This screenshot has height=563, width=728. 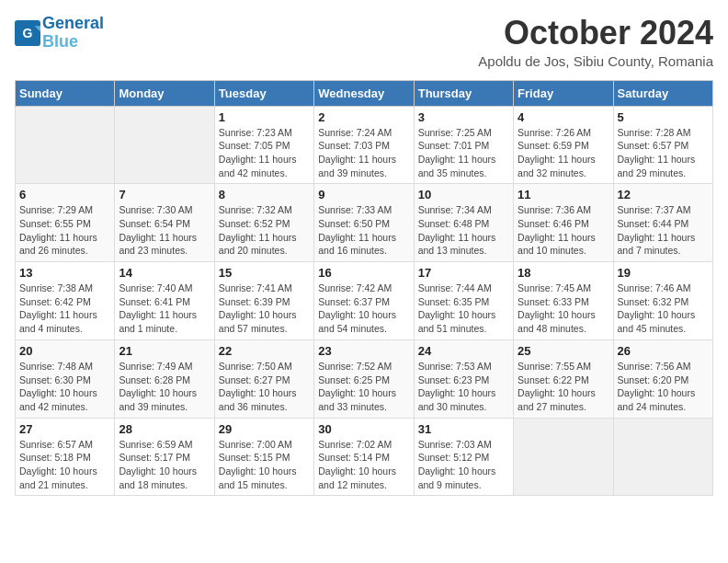 I want to click on calendar-cell: 8Sunrise: 7:32 AM Sunset: 6:52 PM Daylig…, so click(x=264, y=223).